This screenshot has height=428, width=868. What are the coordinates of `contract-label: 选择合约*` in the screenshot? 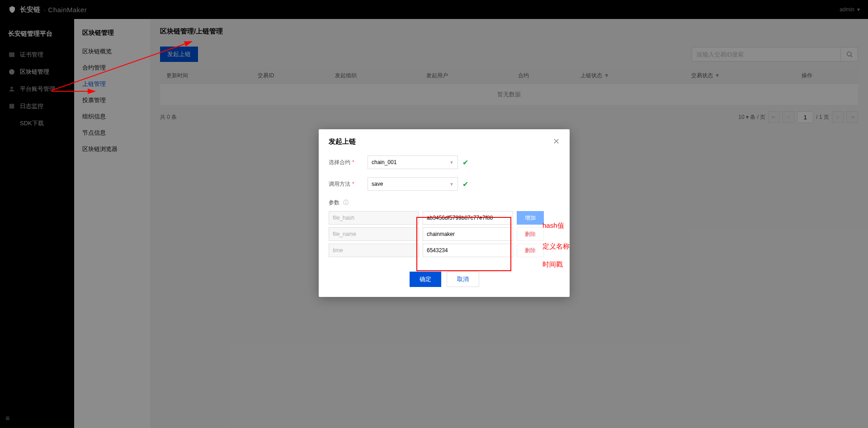 It's located at (348, 163).